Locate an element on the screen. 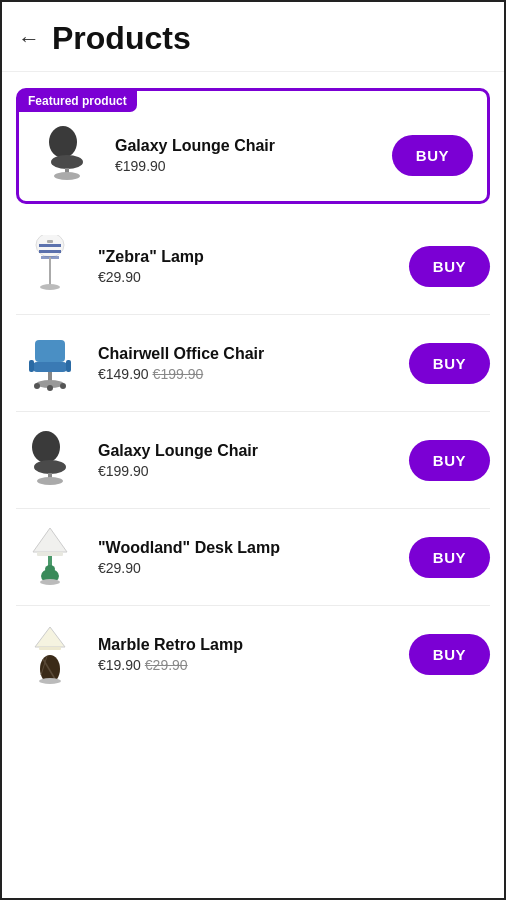  featured-product-image is located at coordinates (67, 155).